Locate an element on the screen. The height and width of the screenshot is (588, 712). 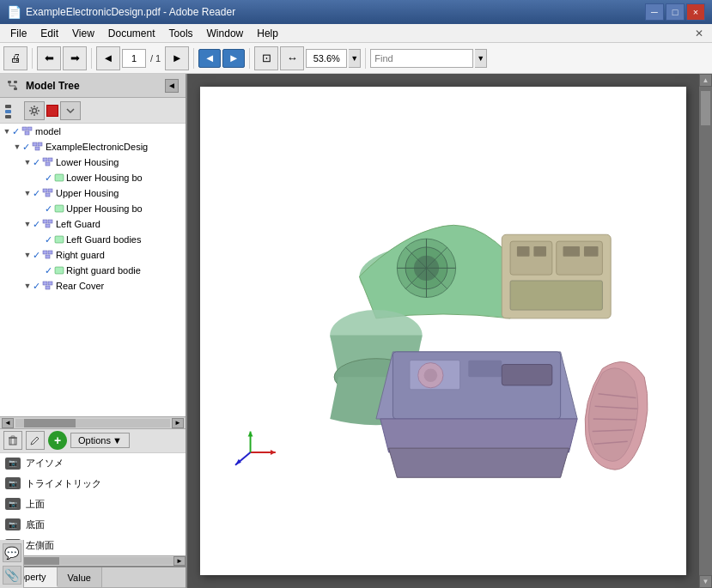
hscroll-right: ► is located at coordinates (178, 423).